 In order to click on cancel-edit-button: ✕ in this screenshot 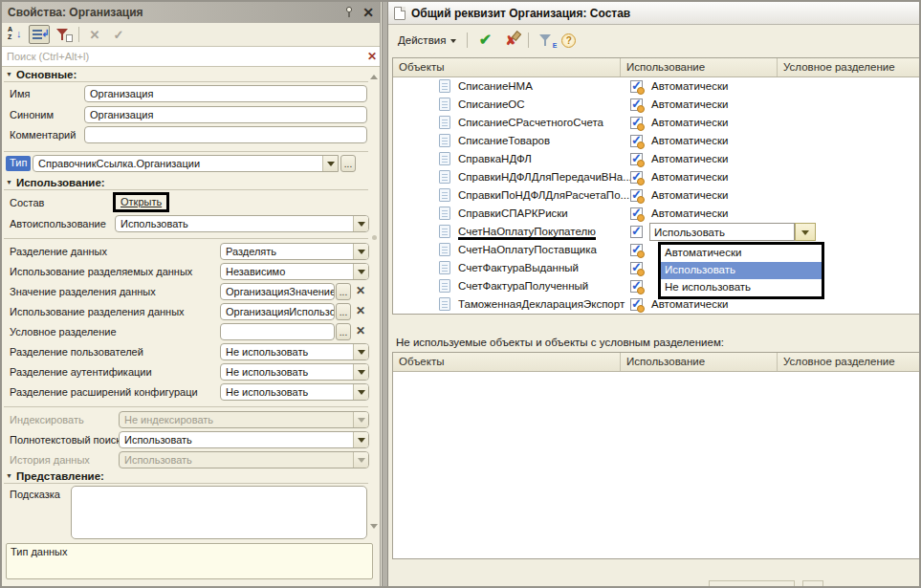, I will do `click(95, 34)`.